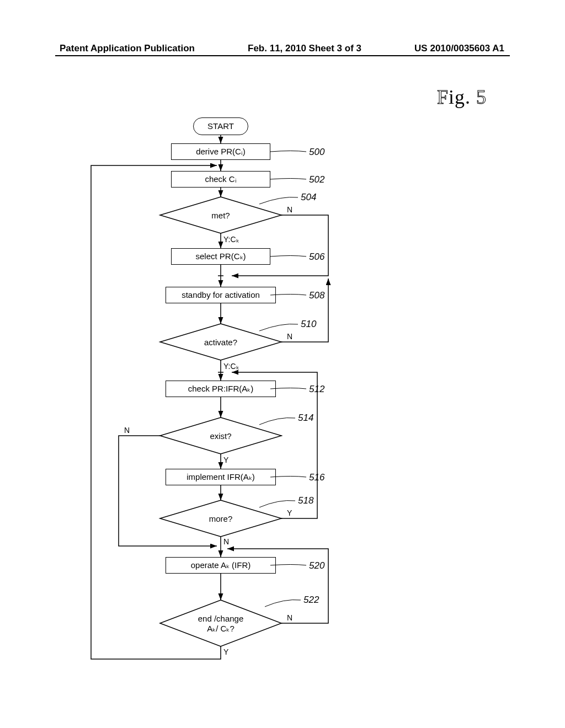 This screenshot has width=565, height=728. What do you see at coordinates (317, 566) in the screenshot?
I see `ref-520: 520` at bounding box center [317, 566].